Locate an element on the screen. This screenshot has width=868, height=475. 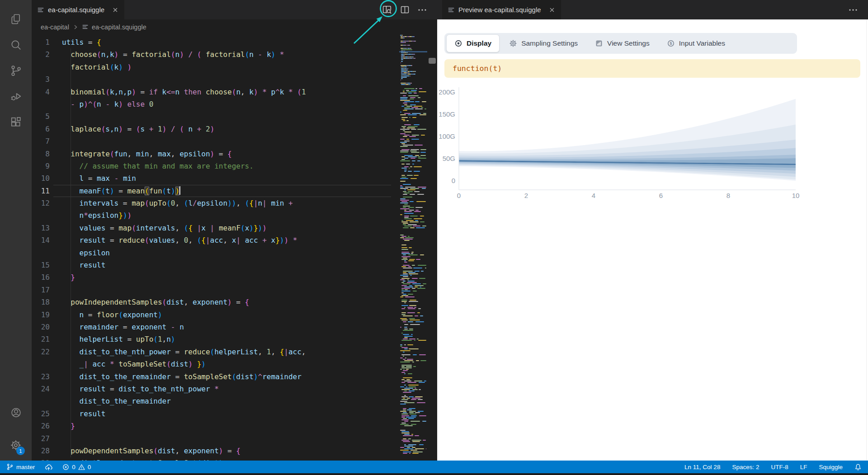
code-row: 10 l = max - min is located at coordinates (234, 178).